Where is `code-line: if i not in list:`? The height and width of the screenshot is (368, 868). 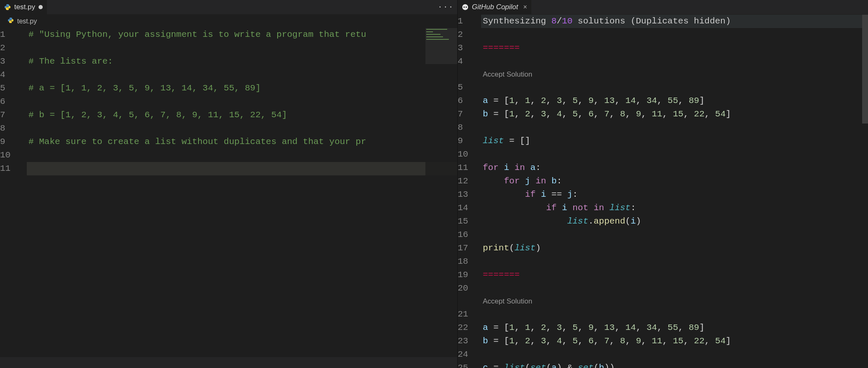
code-line: if i not in list: is located at coordinates (675, 208).